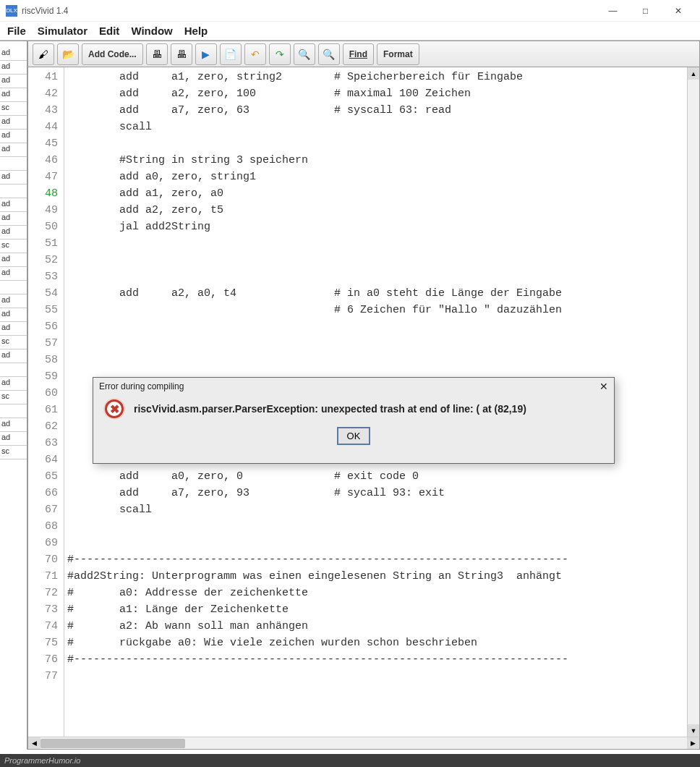 Image resolution: width=700 pixels, height=767 pixels. Describe the element at coordinates (182, 54) in the screenshot. I see `print2-icon: 🖶` at that location.